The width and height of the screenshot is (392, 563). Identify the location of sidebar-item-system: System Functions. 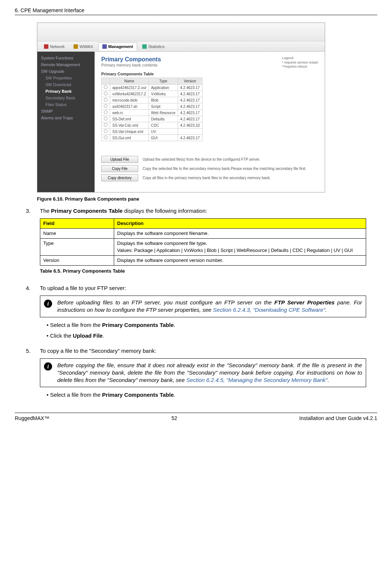
(66, 58).